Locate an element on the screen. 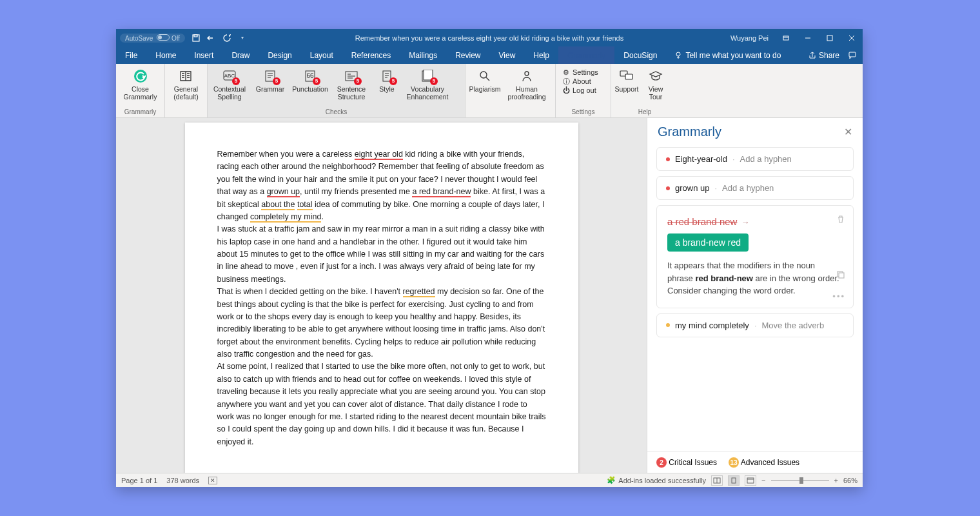 This screenshot has height=516, width=980. group-label: Help is located at coordinates (645, 113).